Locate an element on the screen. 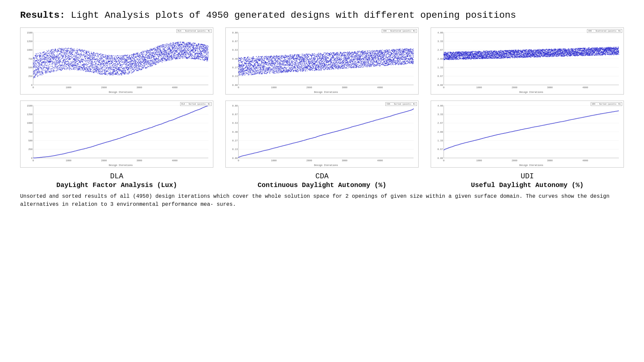  plot-legend-dla-sorted: DLA - Sorted (points: N) is located at coordinates (196, 104).